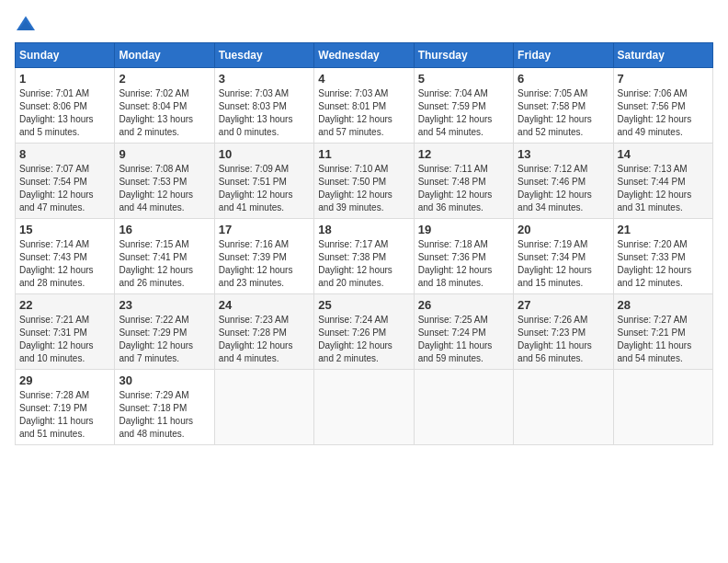 This screenshot has width=728, height=563. What do you see at coordinates (64, 381) in the screenshot?
I see `day-number: 29` at bounding box center [64, 381].